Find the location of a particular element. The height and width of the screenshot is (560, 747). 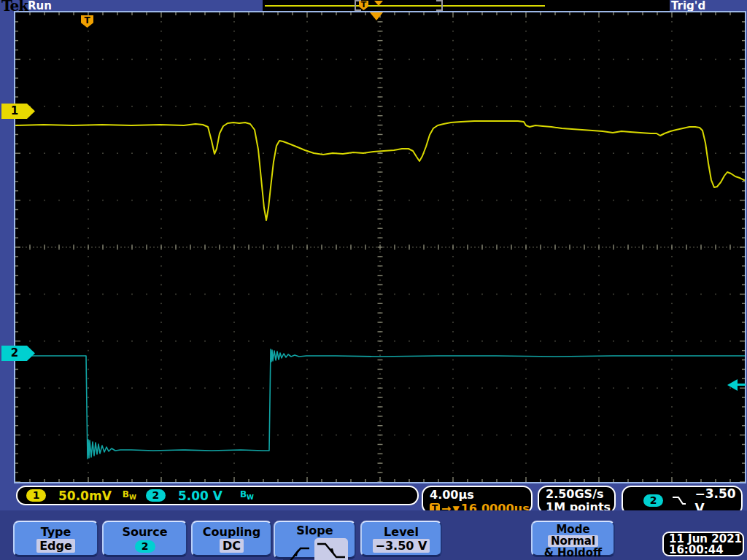

source-value-badge: 2 is located at coordinates (145, 547).